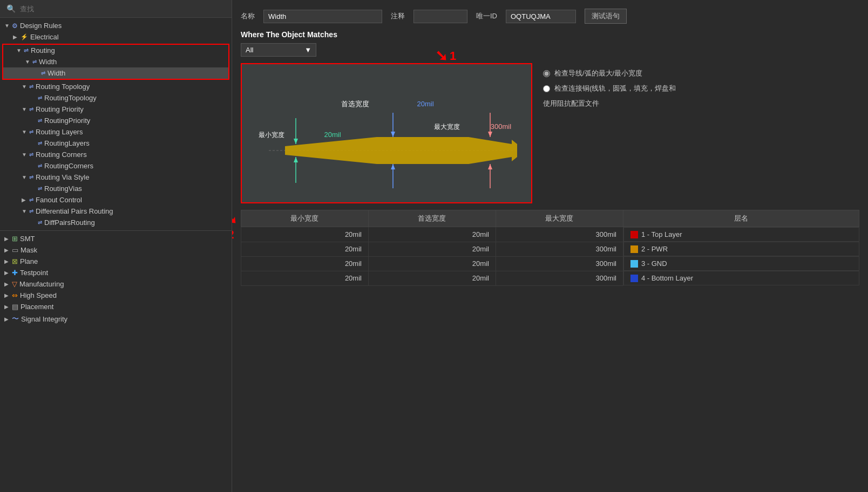  What do you see at coordinates (116, 98) in the screenshot?
I see `tree-item-routing-topology-child: ⇌ RoutingTopology` at bounding box center [116, 98].